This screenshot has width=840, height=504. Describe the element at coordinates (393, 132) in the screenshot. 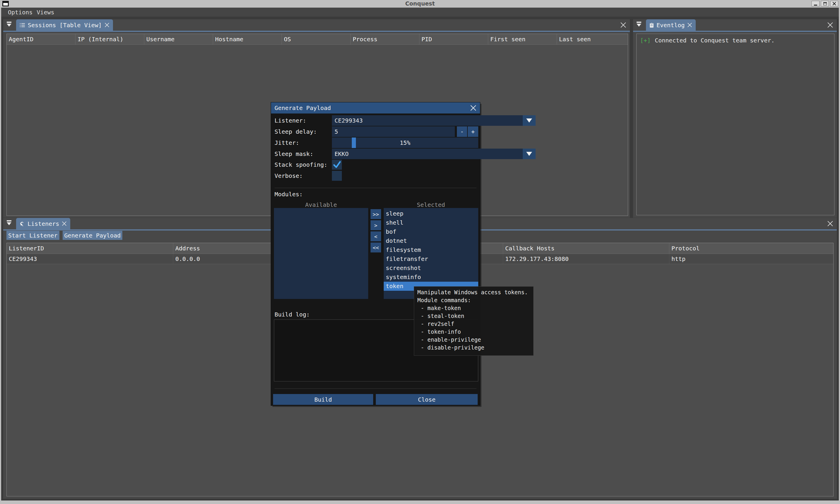

I see `sleep-delay-input` at that location.